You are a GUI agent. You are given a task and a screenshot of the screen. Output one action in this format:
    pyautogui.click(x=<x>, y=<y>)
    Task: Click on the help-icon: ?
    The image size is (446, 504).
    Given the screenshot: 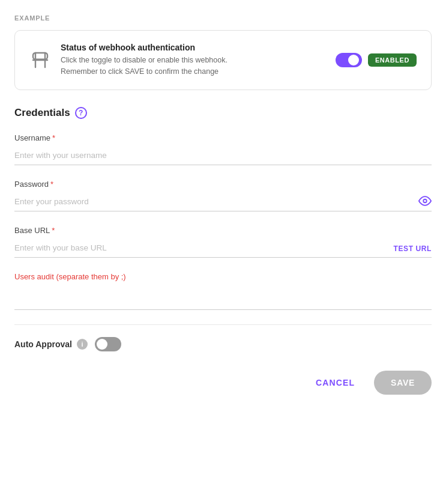 What is the action you would take?
    pyautogui.click(x=81, y=113)
    